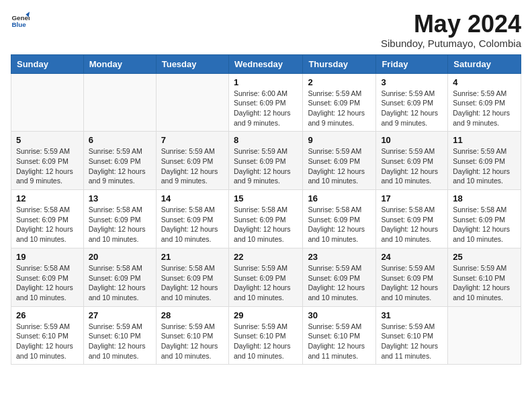 This screenshot has height=411, width=532. What do you see at coordinates (484, 257) in the screenshot?
I see `day-number: 25` at bounding box center [484, 257].